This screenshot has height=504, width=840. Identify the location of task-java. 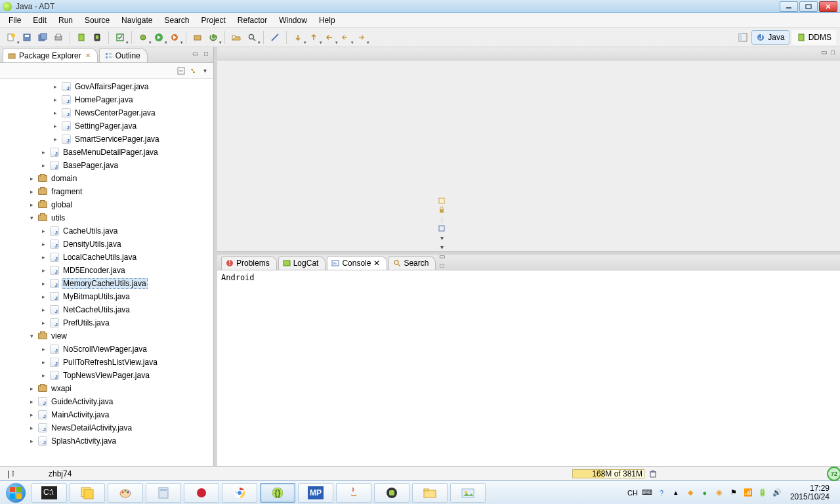
(354, 493).